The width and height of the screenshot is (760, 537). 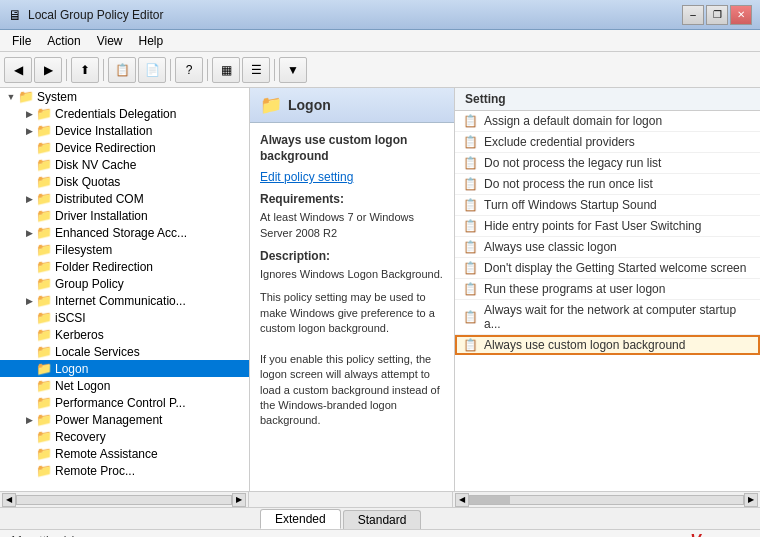 I want to click on toolbar-forward: ▶, so click(x=48, y=70).